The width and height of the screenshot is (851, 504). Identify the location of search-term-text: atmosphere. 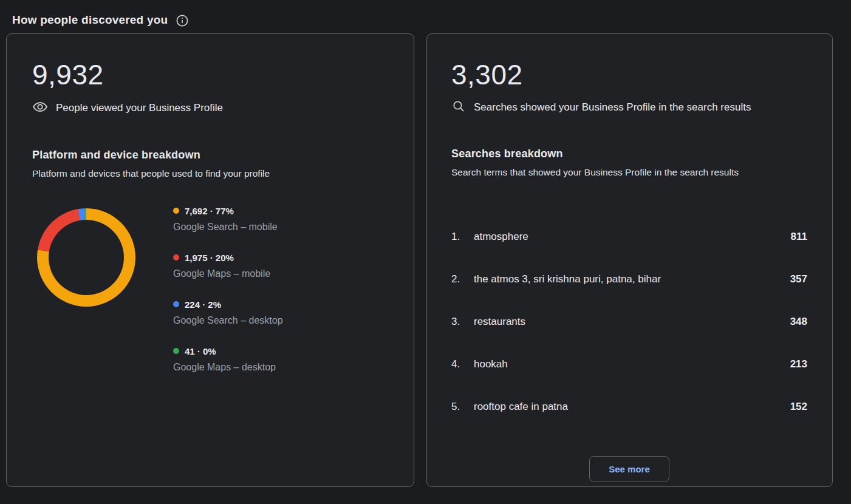
(632, 237).